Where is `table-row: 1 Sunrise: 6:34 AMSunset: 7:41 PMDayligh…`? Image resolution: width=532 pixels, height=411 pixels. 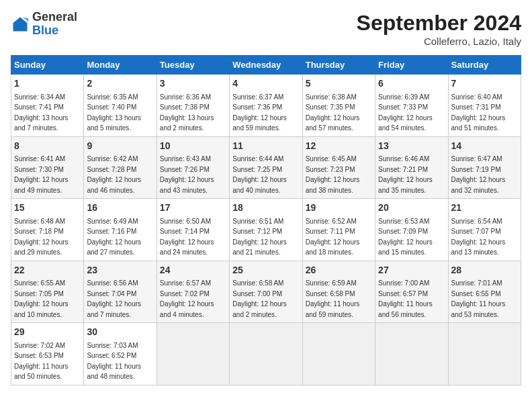 table-row: 1 Sunrise: 6:34 AMSunset: 7:41 PMDayligh… is located at coordinates (48, 106).